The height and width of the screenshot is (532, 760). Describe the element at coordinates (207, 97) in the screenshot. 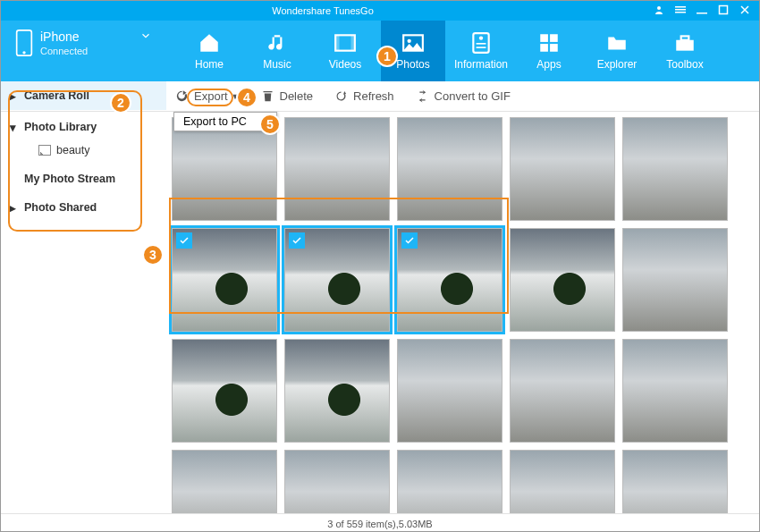

I see `export-button: Export ▼` at that location.